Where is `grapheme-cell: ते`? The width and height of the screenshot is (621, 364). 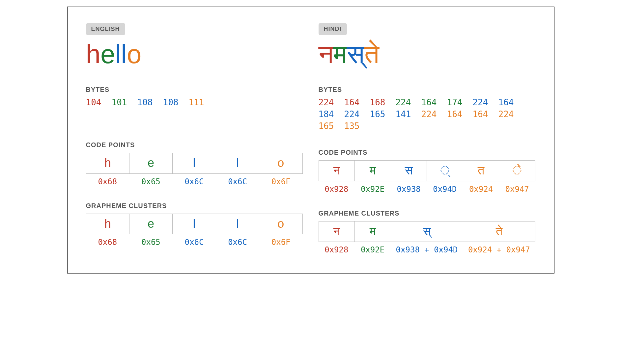 grapheme-cell: ते is located at coordinates (499, 232).